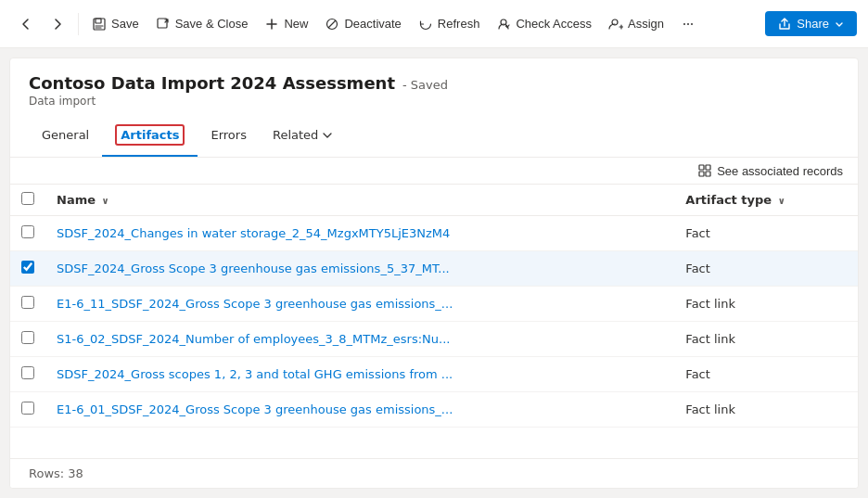 The width and height of the screenshot is (868, 498). What do you see at coordinates (782, 200) in the screenshot?
I see `artifact-sort-icon: ∨` at bounding box center [782, 200].